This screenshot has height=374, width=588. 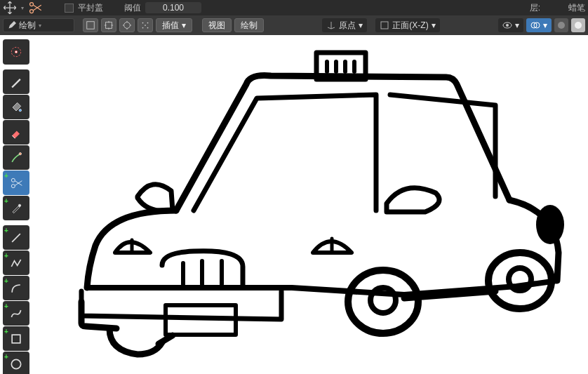 I want to click on move-icon, so click(x=10, y=8).